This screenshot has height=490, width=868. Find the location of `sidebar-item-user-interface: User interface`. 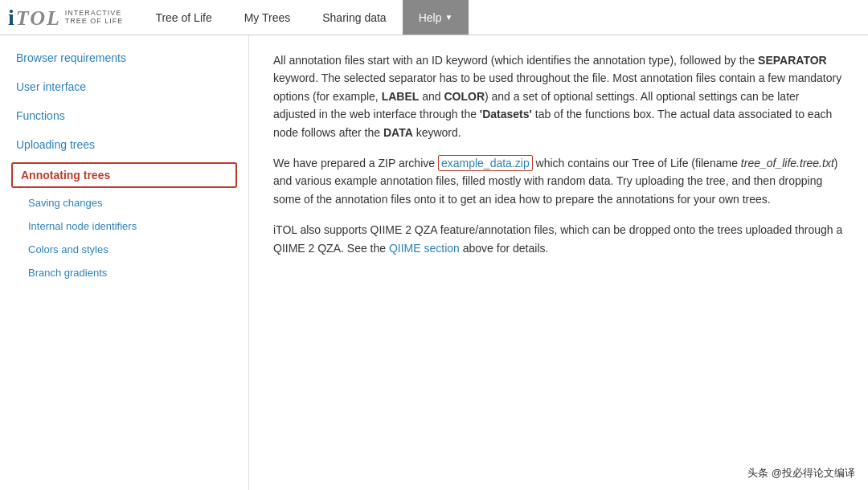

sidebar-item-user-interface: User interface is located at coordinates (124, 87).